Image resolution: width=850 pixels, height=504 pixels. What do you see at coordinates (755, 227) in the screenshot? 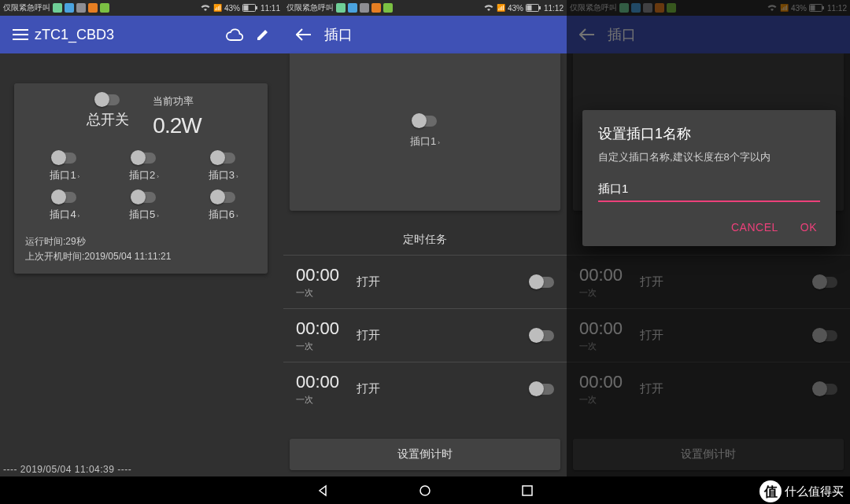
I see `cancel-button: CANCEL` at bounding box center [755, 227].